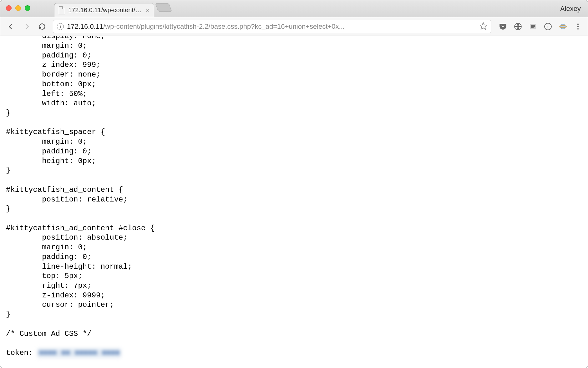 The width and height of the screenshot is (588, 368). I want to click on reader-icon, so click(533, 27).